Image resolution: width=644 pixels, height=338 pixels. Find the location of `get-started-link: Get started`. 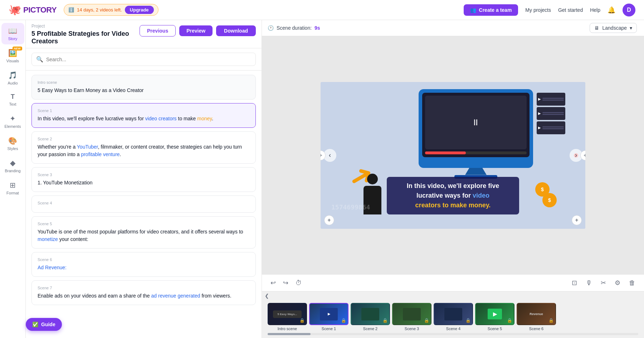

get-started-link: Get started is located at coordinates (570, 10).